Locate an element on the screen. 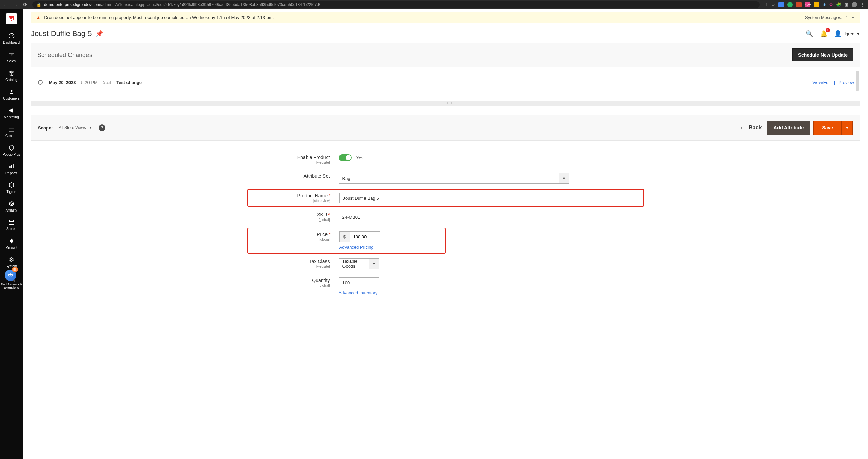  url-bar: 🔒 demo-enterprise.tigrendev.com/admin_7e… is located at coordinates (396, 5).